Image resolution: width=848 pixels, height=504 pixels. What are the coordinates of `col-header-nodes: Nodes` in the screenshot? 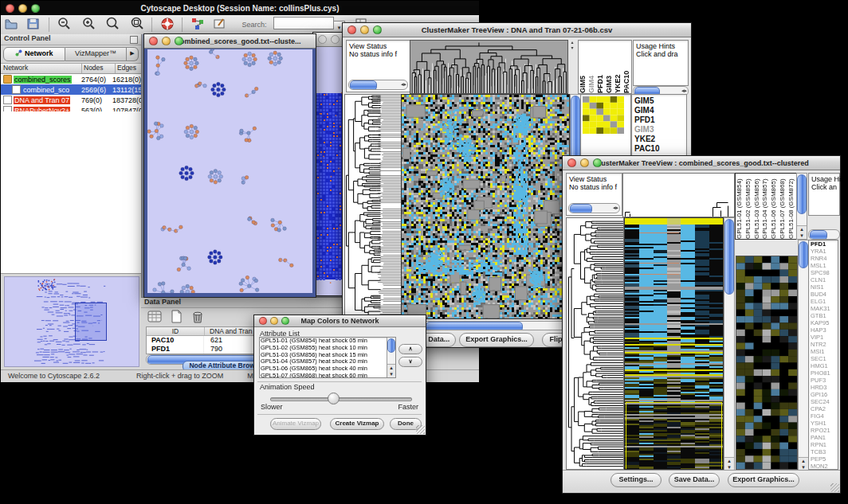 It's located at (99, 68).